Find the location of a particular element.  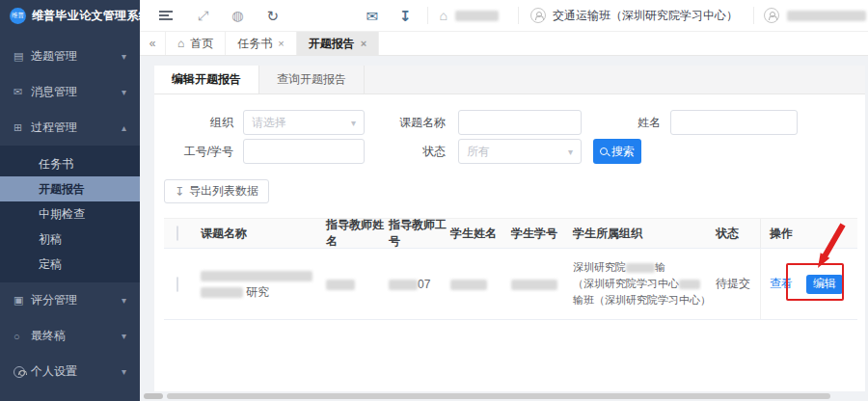

sidebar-item-opening-report: 开题报告 is located at coordinates (69, 189).